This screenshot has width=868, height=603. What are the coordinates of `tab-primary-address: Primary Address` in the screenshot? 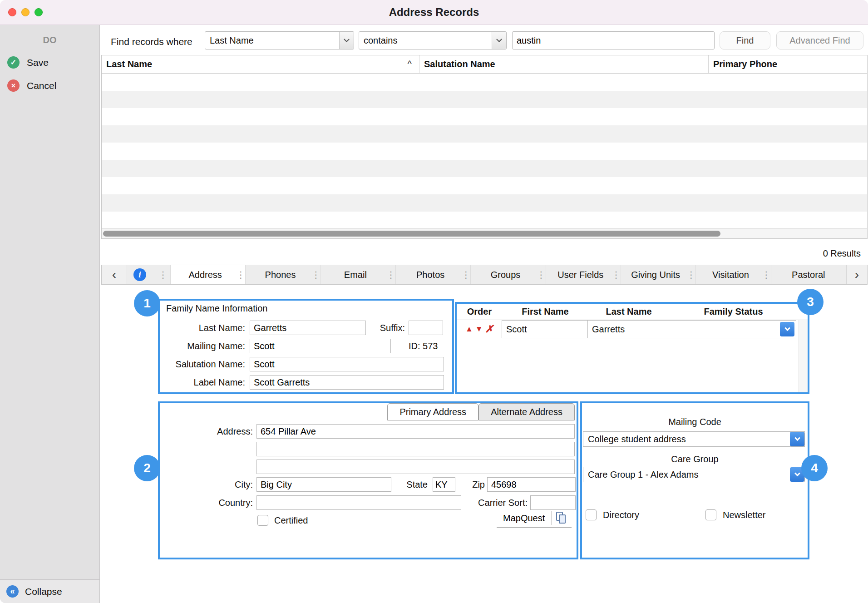 It's located at (433, 412).